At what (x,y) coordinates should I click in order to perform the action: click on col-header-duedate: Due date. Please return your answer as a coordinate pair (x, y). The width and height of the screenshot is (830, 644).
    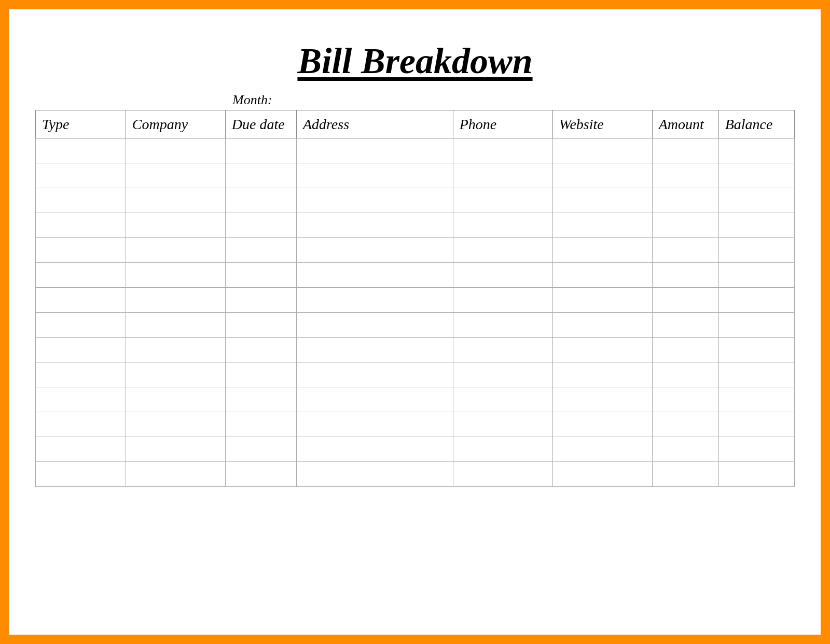
    Looking at the image, I should click on (260, 124).